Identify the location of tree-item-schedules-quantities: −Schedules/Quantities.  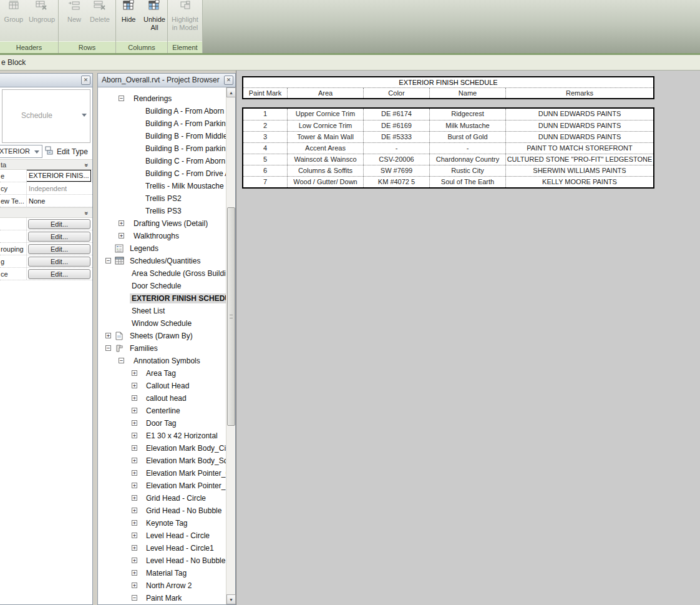
(162, 261).